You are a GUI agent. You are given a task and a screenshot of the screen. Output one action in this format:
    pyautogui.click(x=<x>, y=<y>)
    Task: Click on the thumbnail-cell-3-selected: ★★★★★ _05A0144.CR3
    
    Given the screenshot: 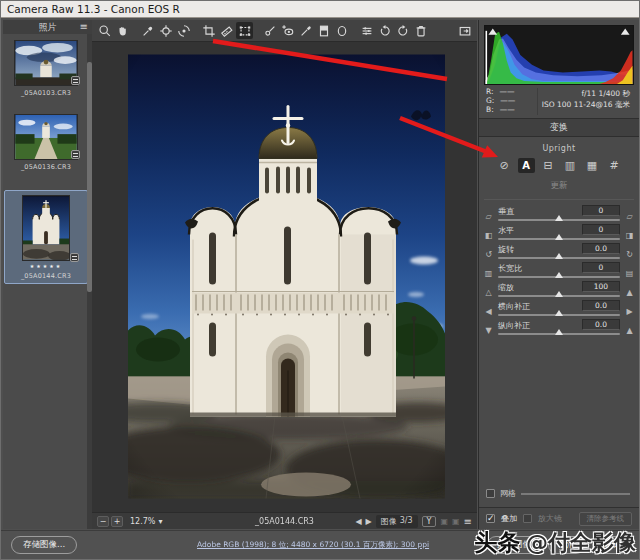 What is the action you would take?
    pyautogui.click(x=46, y=237)
    